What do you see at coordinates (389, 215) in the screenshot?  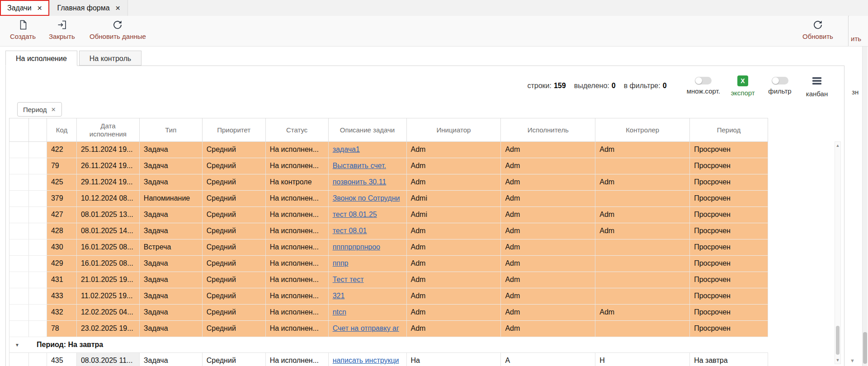 I see `table-row: 42708.01.2025 13...ЗадачаСреднийНа испол…` at bounding box center [389, 215].